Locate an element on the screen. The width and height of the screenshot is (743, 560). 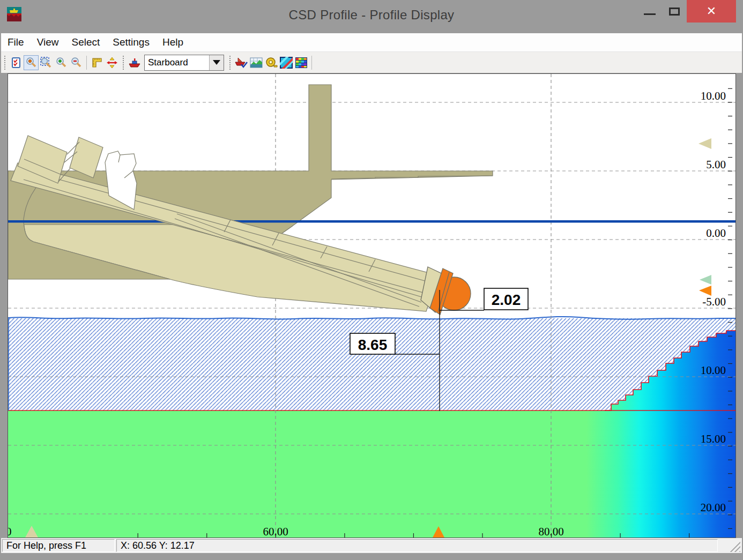
menu-settings: Settings is located at coordinates (131, 43).